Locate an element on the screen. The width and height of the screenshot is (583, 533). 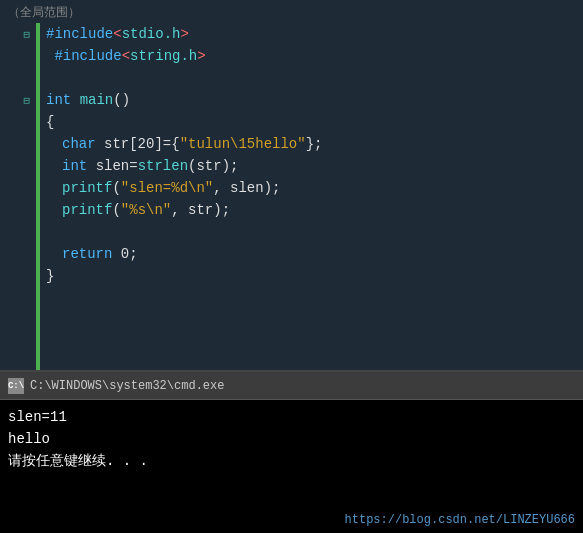
token-printf1-args: , slen); is located at coordinates (246, 188).